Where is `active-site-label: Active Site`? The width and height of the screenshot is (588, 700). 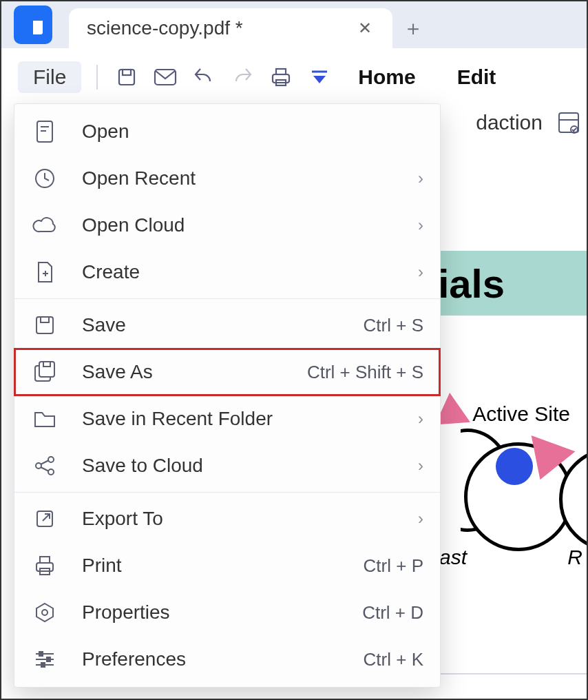
active-site-label: Active Site is located at coordinates (521, 414).